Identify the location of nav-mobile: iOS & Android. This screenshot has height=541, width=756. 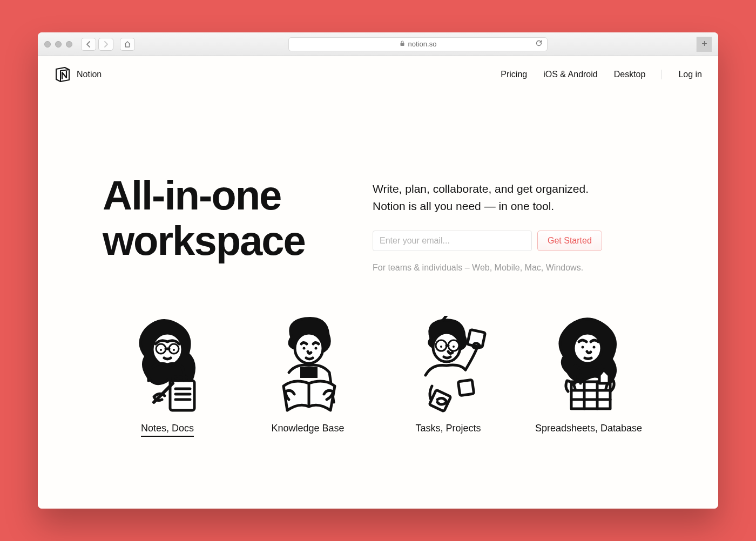
(570, 75).